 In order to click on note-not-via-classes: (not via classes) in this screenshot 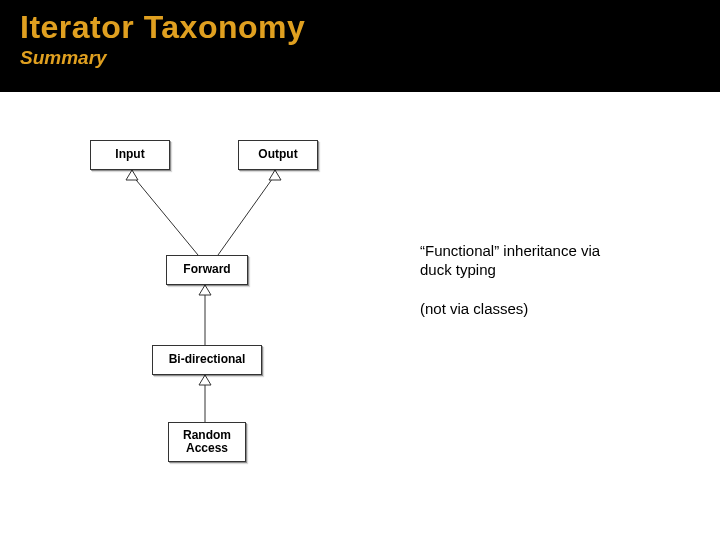, I will do `click(525, 310)`.